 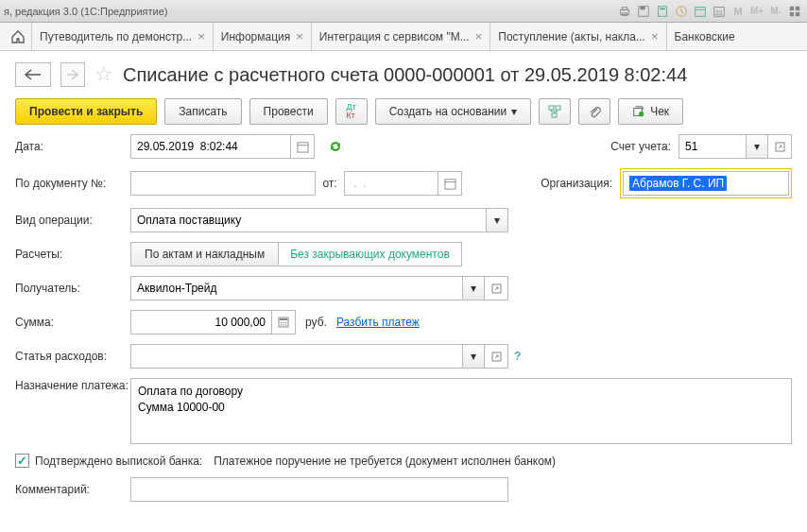 What do you see at coordinates (705, 36) in the screenshot?
I see `tab-bank: Банковские` at bounding box center [705, 36].